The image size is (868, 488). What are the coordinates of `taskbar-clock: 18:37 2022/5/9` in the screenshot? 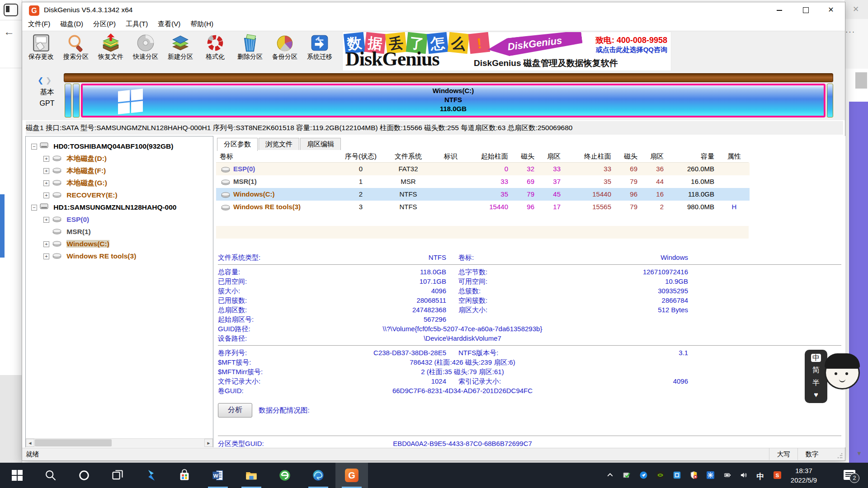 It's located at (804, 475).